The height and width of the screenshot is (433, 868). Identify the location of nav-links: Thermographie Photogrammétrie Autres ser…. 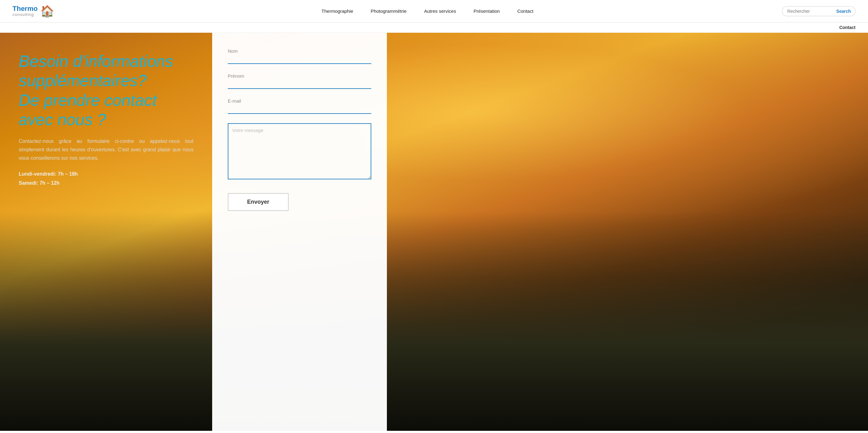
(428, 11).